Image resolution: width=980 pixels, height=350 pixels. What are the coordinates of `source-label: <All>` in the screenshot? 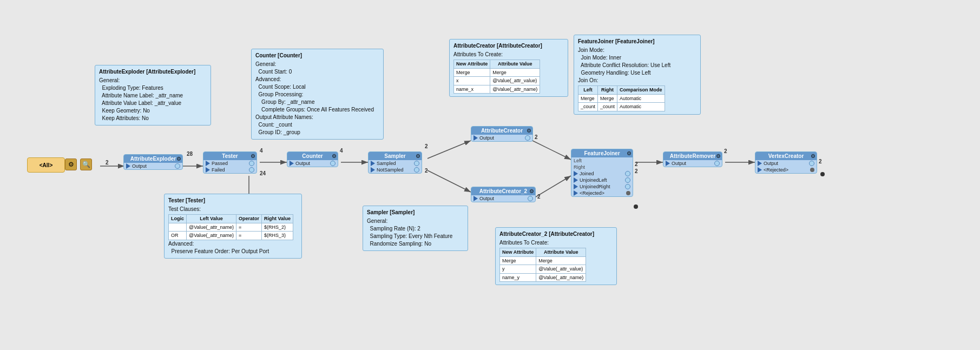 It's located at (46, 166).